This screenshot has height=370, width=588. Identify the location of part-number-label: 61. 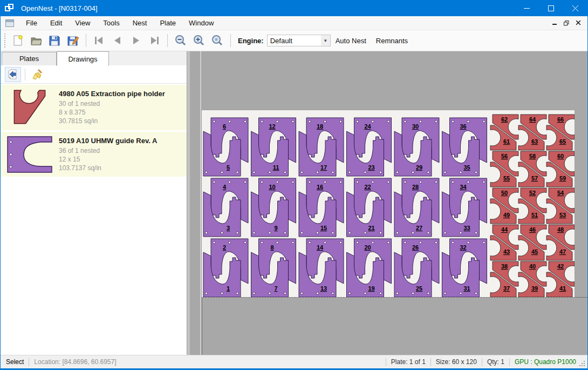
(507, 142).